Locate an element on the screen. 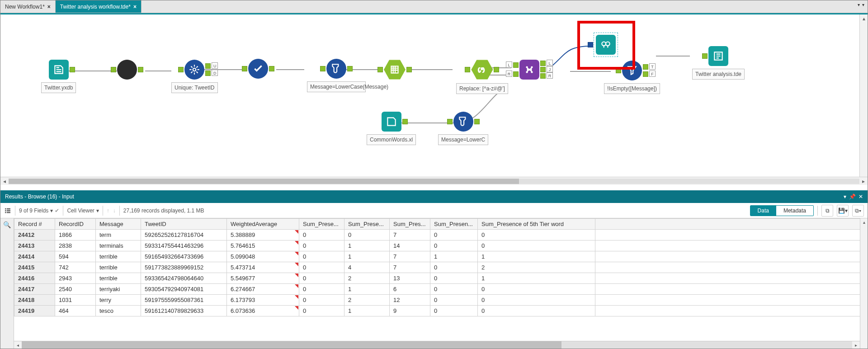 This screenshot has width=868, height=349. column-header: Message is located at coordinates (118, 224).